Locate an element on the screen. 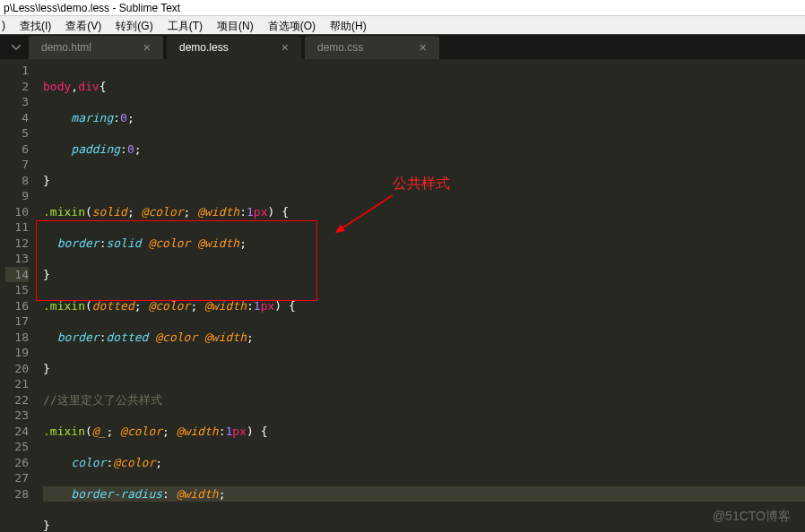  line-number: 8 is located at coordinates (17, 181).